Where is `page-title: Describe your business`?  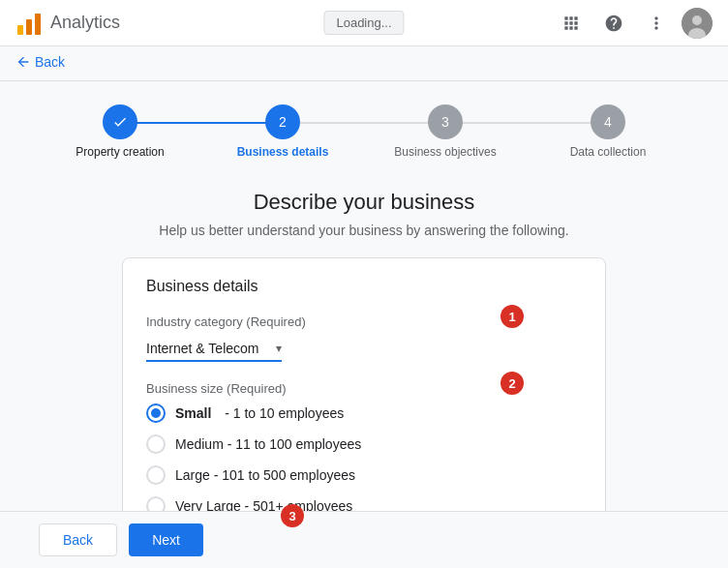
page-title: Describe your business is located at coordinates (364, 202).